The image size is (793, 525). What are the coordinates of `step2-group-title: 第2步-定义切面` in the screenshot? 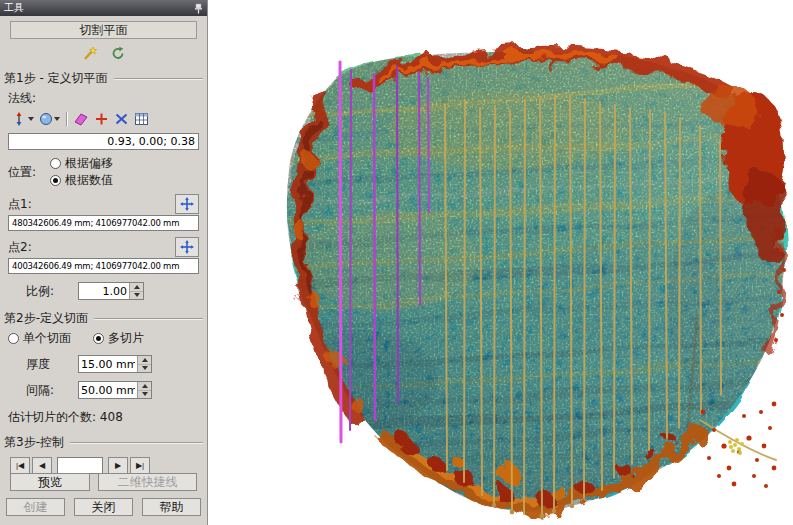 It's located at (104, 318).